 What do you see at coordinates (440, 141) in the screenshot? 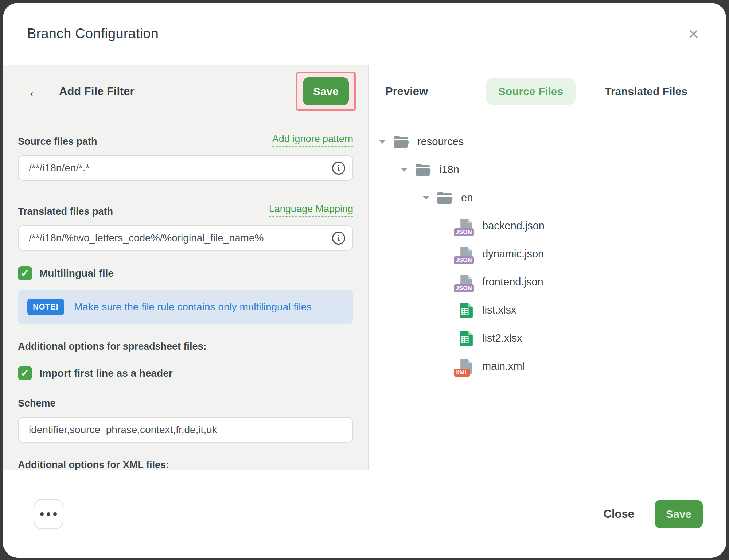
I see `tree-item-label: resources` at bounding box center [440, 141].